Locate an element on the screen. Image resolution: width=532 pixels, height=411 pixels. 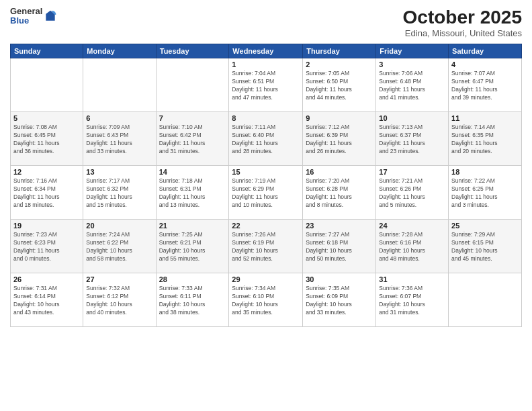
day-number: 18 is located at coordinates (485, 172).